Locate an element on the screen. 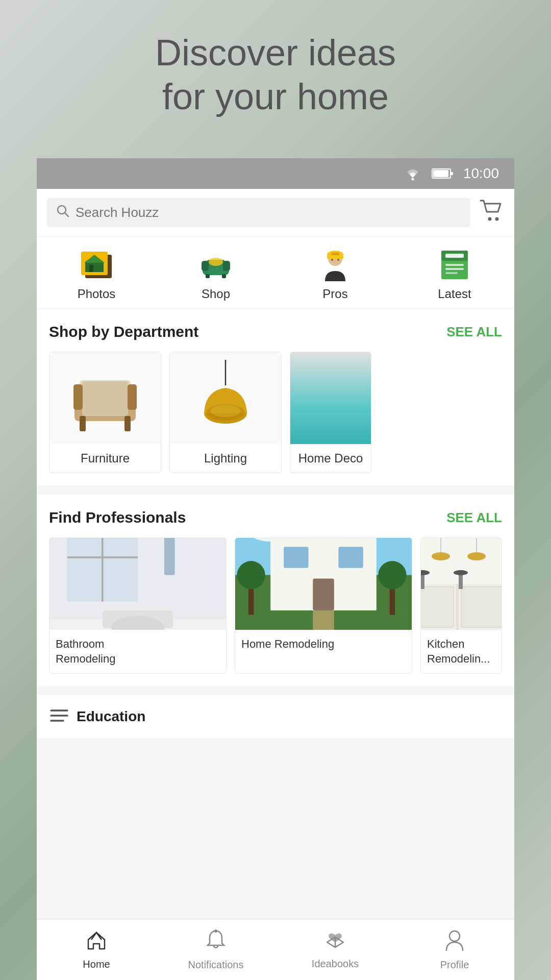  notifications-nav-label: Notifications is located at coordinates (216, 965).